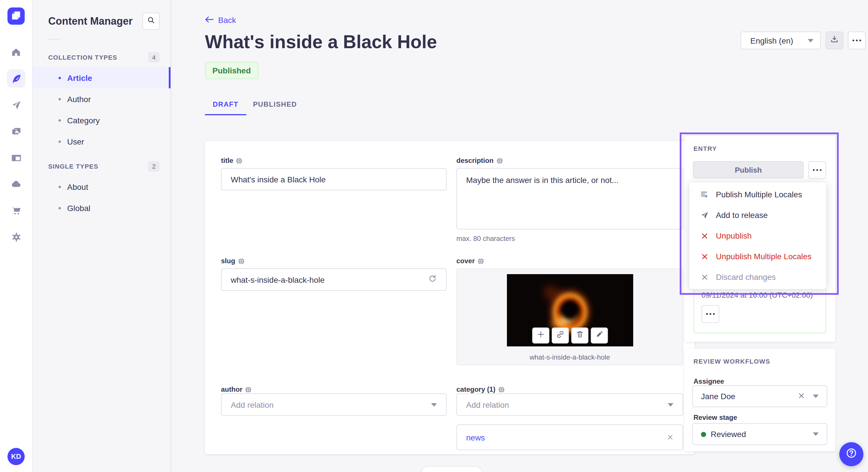 This screenshot has width=868, height=472. Describe the element at coordinates (540, 335) in the screenshot. I see `add-asset-button` at that location.